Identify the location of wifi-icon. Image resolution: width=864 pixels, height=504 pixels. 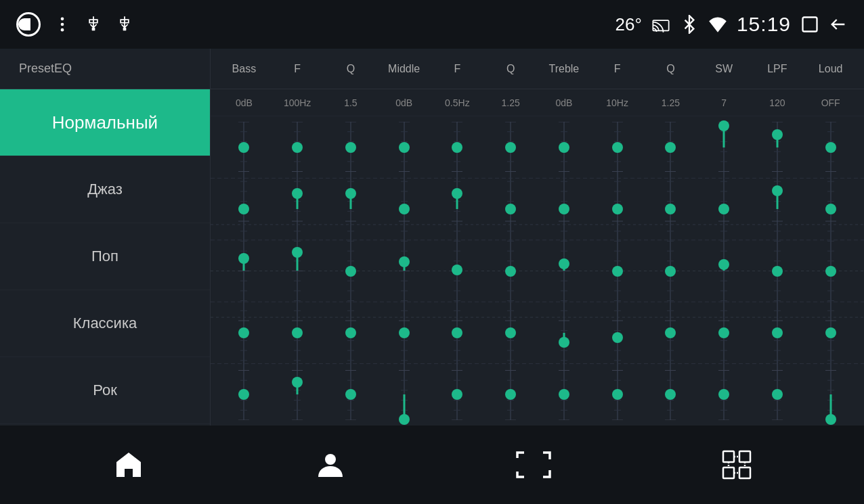
(718, 24).